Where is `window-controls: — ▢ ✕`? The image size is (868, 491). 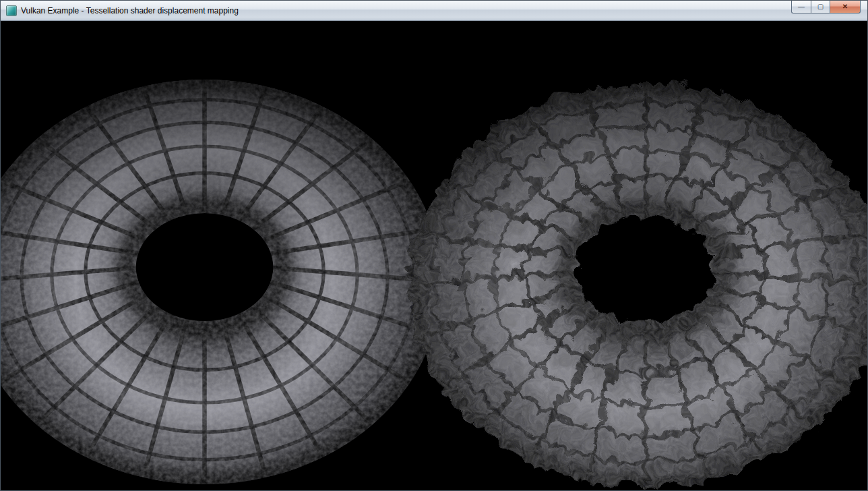
window-controls: — ▢ ✕ is located at coordinates (826, 7).